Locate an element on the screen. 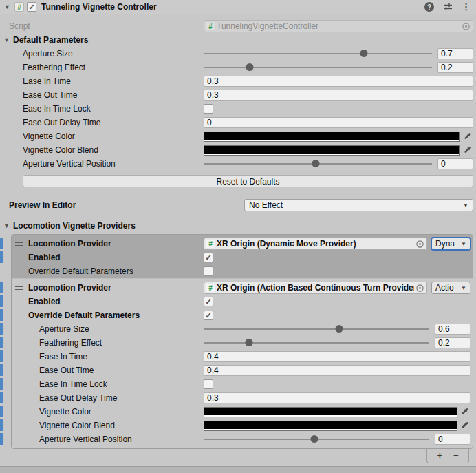 The width and height of the screenshot is (476, 473). list-footer: + − is located at coordinates (448, 456).